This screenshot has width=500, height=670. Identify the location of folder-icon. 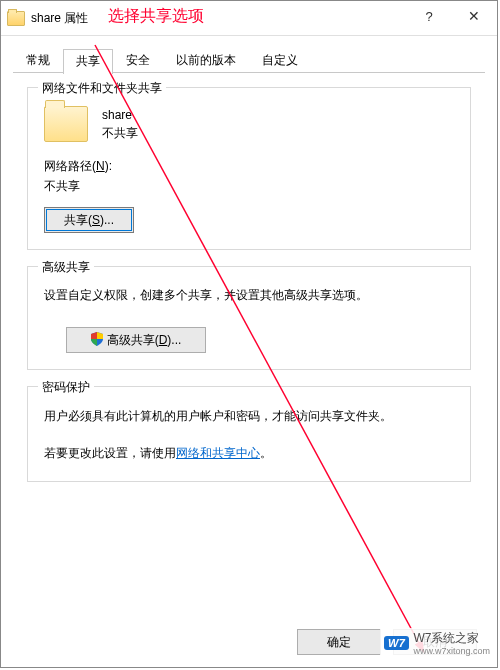
(16, 18).